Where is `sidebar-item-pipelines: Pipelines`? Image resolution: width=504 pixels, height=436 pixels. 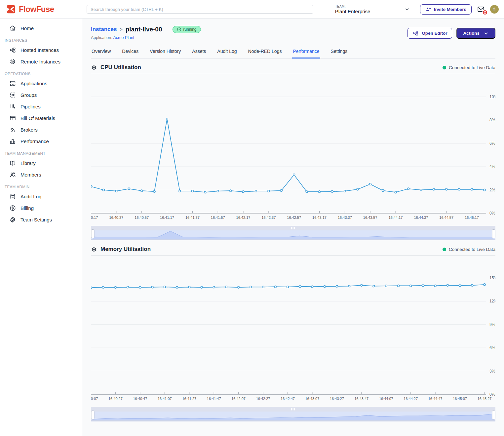 sidebar-item-pipelines: Pipelines is located at coordinates (41, 106).